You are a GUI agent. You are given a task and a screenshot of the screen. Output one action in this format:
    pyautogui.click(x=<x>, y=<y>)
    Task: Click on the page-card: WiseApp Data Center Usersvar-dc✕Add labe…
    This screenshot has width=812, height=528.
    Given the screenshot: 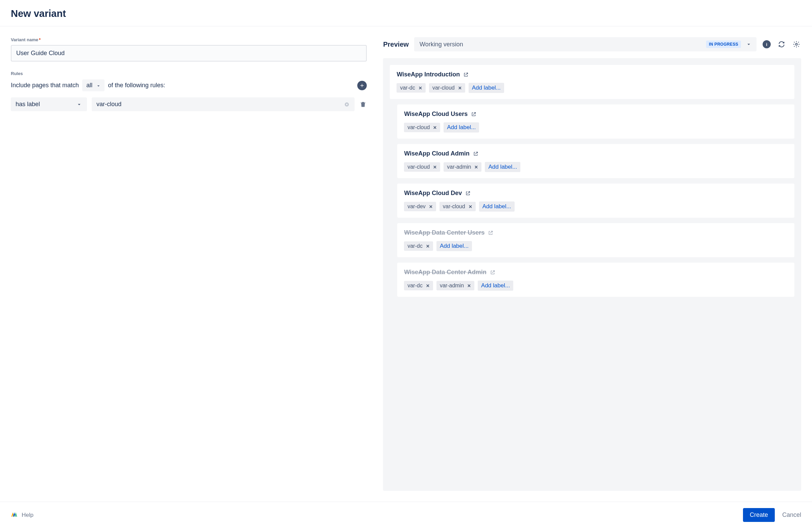 What is the action you would take?
    pyautogui.click(x=596, y=240)
    